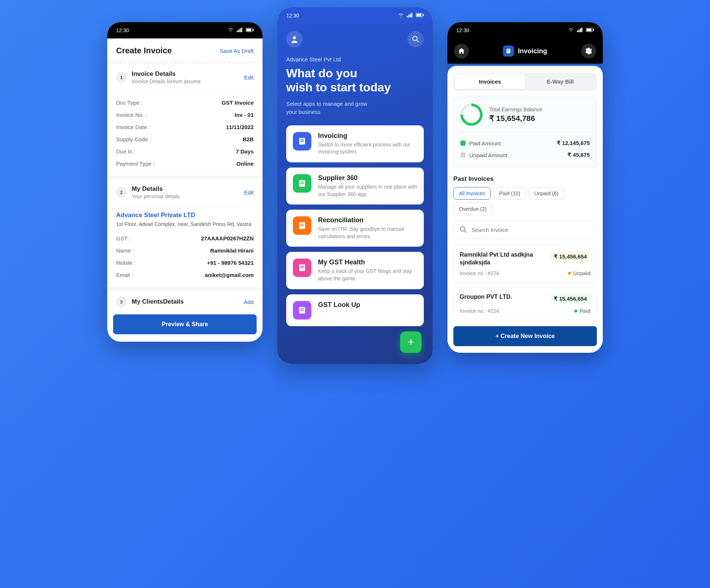  Describe the element at coordinates (368, 149) in the screenshot. I see `app-description: Switch to more efficient process with ou…` at that location.